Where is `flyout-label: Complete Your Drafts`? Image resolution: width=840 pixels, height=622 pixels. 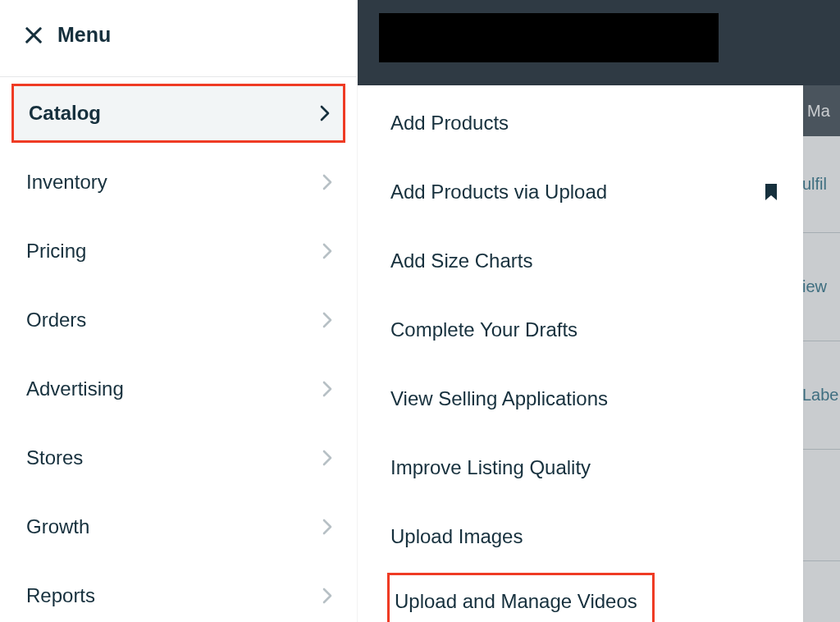
flyout-label: Complete Your Drafts is located at coordinates (484, 330).